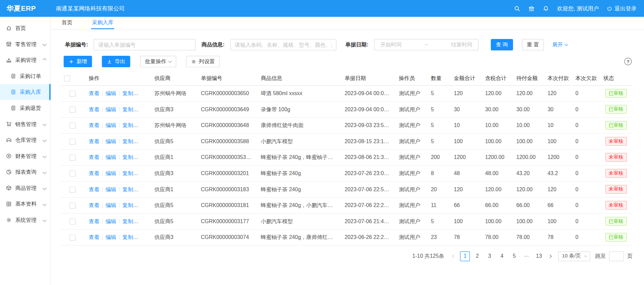 The width and height of the screenshot is (644, 285). I want to click on tab-home: 首页, so click(67, 23).